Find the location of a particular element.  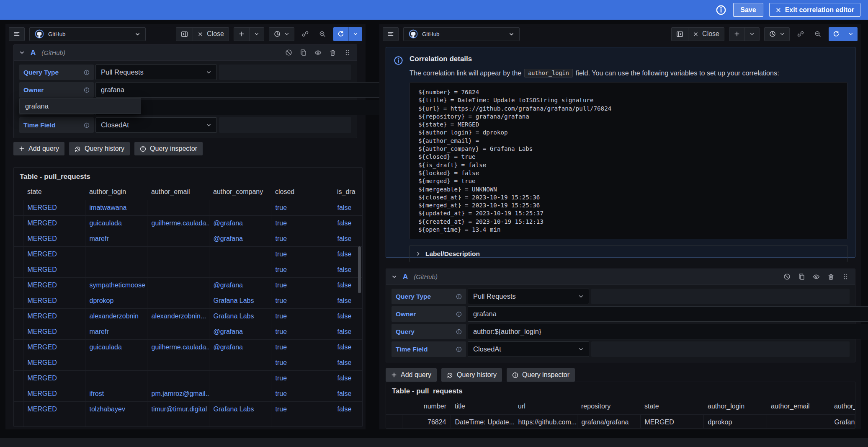

exit-correlation-editor-button: Exit correlation editor is located at coordinates (815, 10).